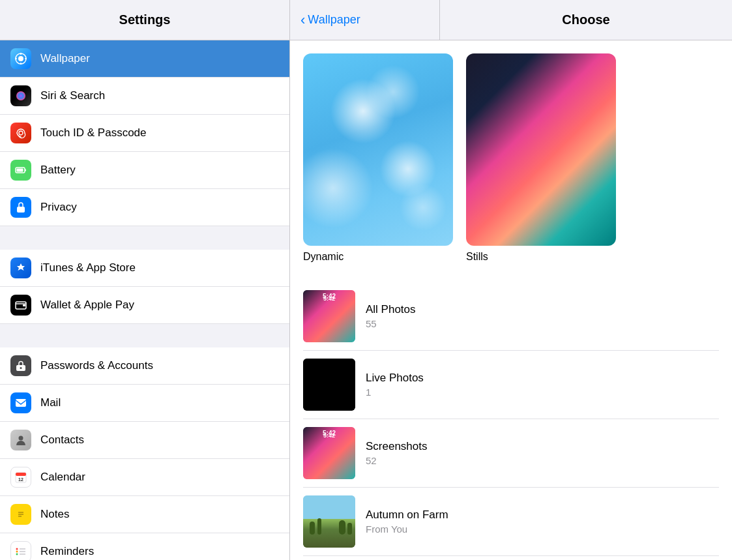 The width and height of the screenshot is (732, 560). I want to click on all-photos-info: All Photos 55, so click(391, 316).